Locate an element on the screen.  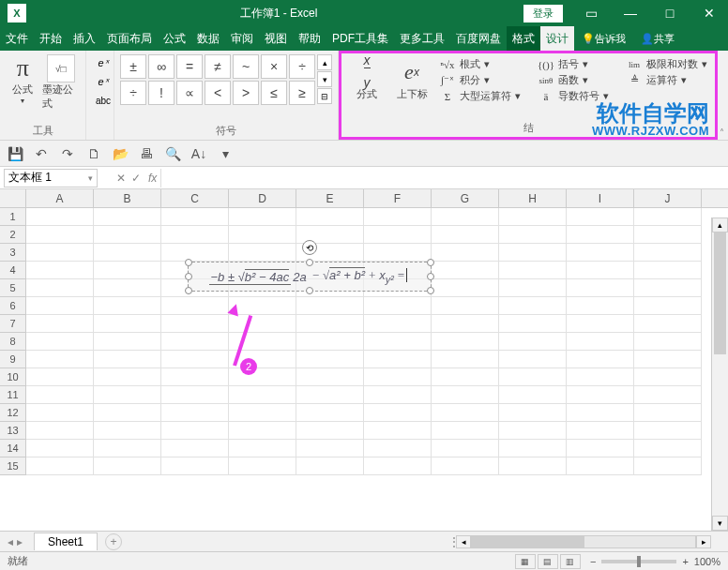
cell-F10 is located at coordinates (398, 377).